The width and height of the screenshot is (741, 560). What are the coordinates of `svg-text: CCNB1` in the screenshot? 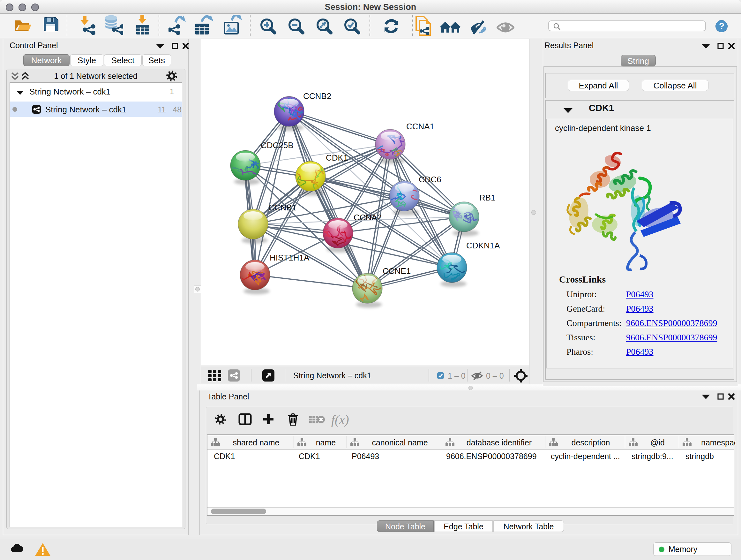 It's located at (282, 208).